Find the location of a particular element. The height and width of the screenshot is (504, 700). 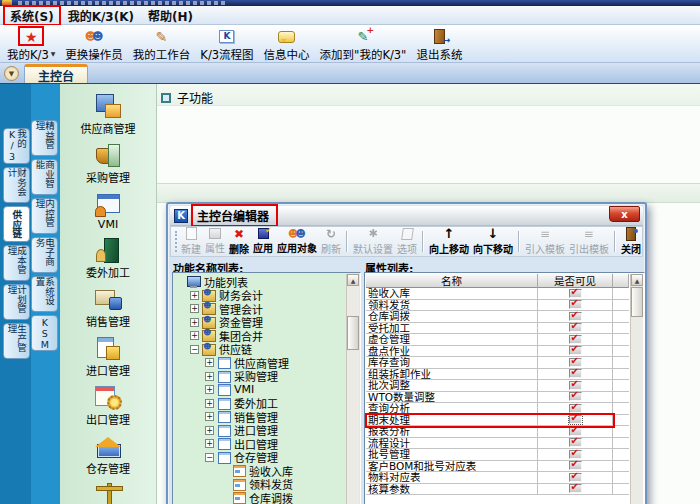

sidebar-tab-label: 电子商务 is located at coordinates (44, 255).